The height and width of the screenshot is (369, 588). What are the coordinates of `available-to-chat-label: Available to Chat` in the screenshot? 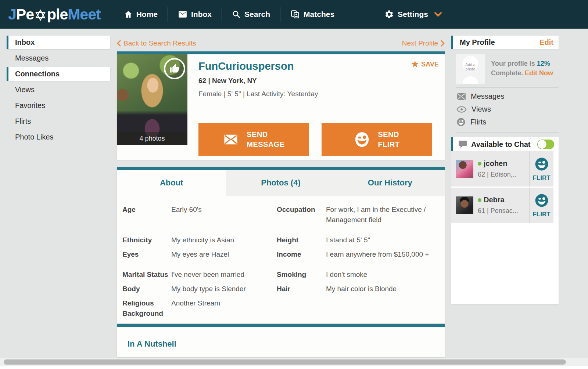 It's located at (501, 145).